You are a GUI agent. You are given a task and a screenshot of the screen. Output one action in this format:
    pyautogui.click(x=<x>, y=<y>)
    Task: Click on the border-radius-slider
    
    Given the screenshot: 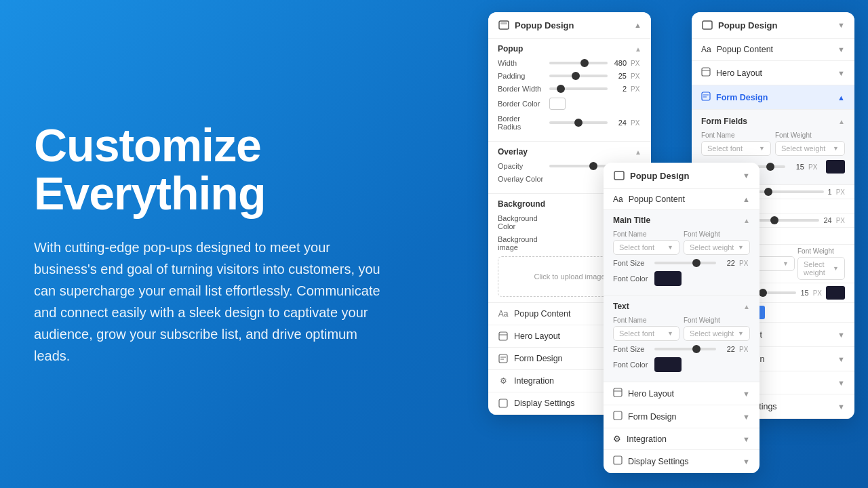 What is the action you would take?
    pyautogui.click(x=578, y=123)
    